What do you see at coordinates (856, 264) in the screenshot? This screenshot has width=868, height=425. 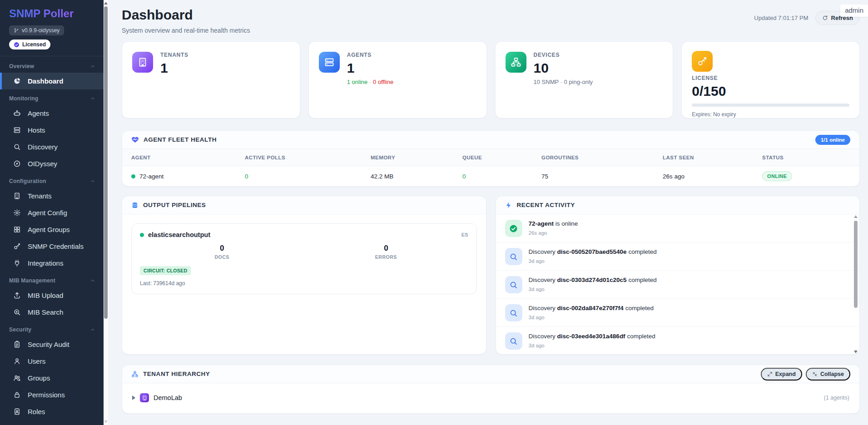 I see `activity-scrollbar-thumb` at bounding box center [856, 264].